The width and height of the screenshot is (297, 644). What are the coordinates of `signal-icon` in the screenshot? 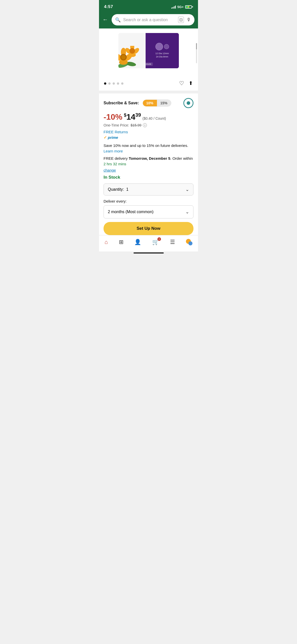 It's located at (174, 7).